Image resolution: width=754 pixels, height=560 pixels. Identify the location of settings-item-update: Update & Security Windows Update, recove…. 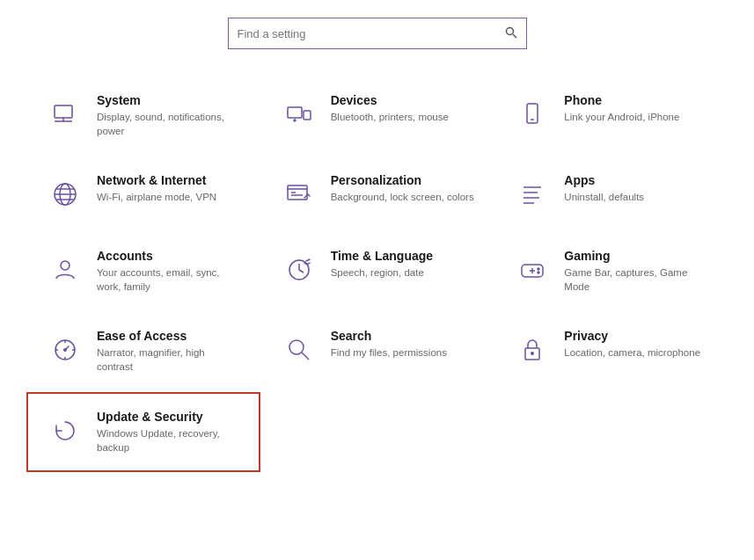
(143, 433).